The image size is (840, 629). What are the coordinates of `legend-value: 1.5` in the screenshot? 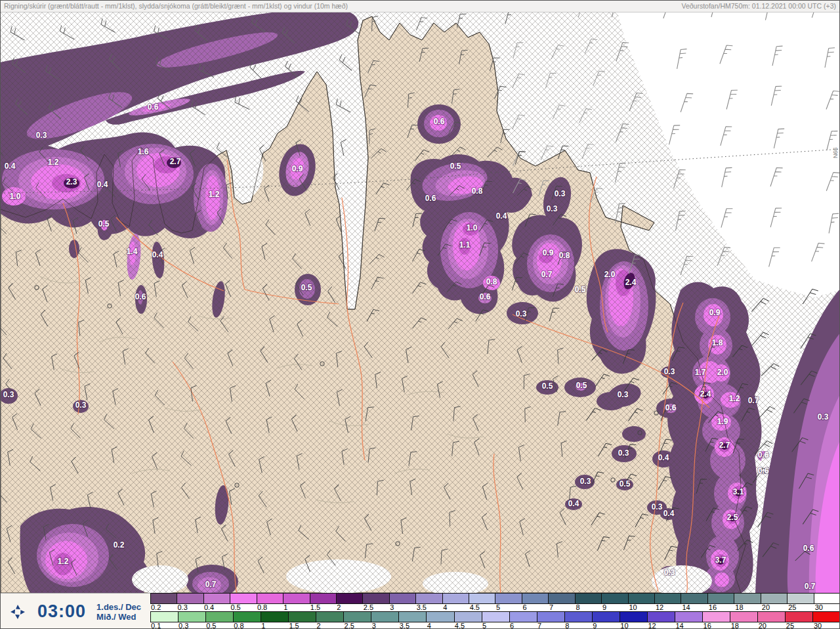 It's located at (323, 608).